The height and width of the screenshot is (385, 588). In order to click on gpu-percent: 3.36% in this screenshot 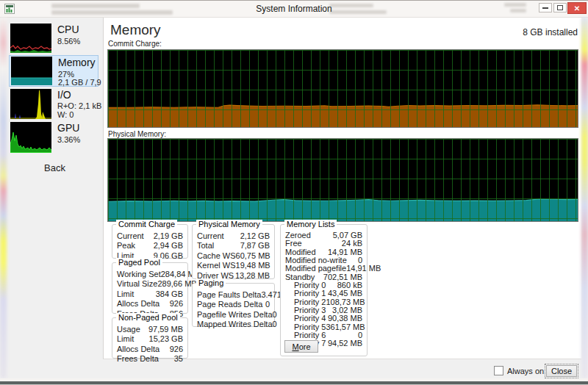, I will do `click(69, 140)`.